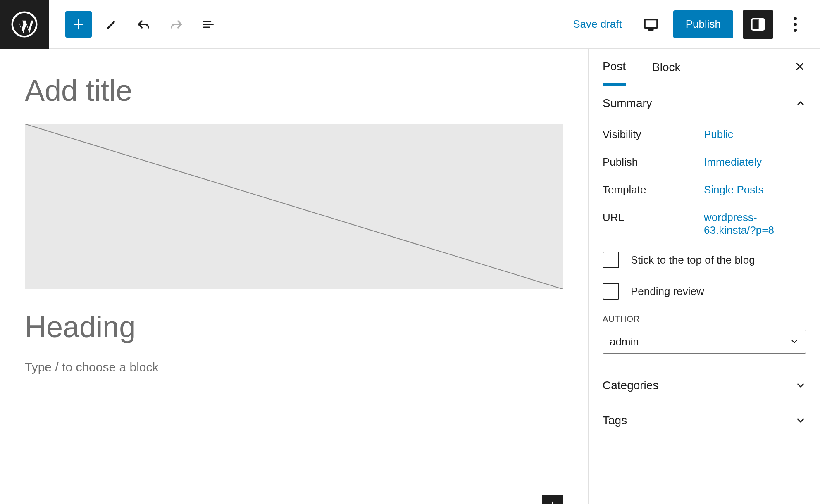  Describe the element at coordinates (24, 24) in the screenshot. I see `wordpress-logo` at that location.